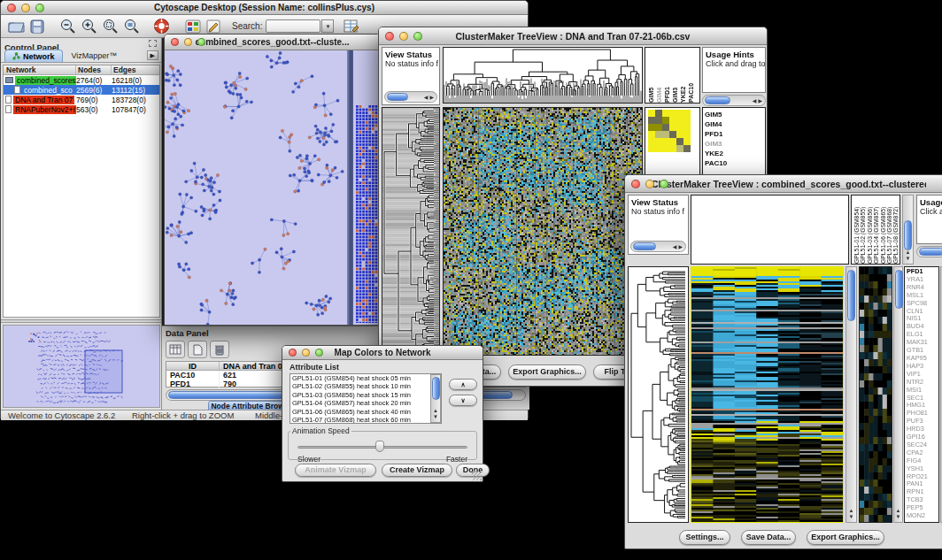 The width and height of the screenshot is (942, 560). What do you see at coordinates (81, 90) in the screenshot?
I see `network-row: combined_sco2569(6)13112(15)` at bounding box center [81, 90].